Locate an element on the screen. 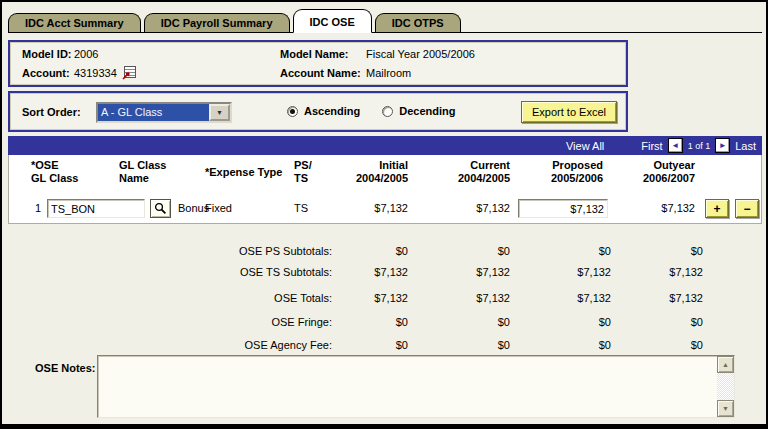  model-id-value: 2006 is located at coordinates (86, 54).